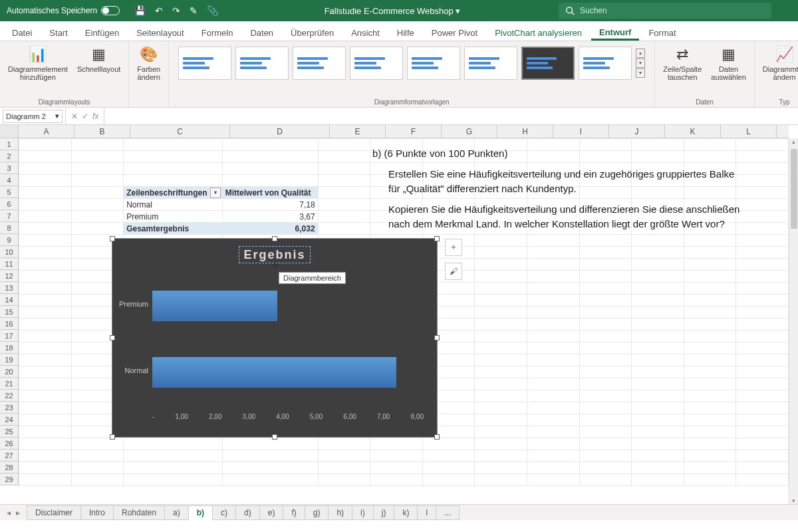 Image resolution: width=798 pixels, height=532 pixels. What do you see at coordinates (85, 116) in the screenshot?
I see `enter-icon: ✓` at bounding box center [85, 116].